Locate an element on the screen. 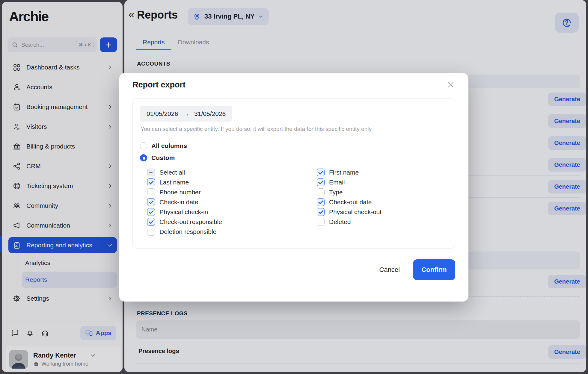 Image resolution: width=588 pixels, height=374 pixels. checkbox-type: Type is located at coordinates (349, 192).